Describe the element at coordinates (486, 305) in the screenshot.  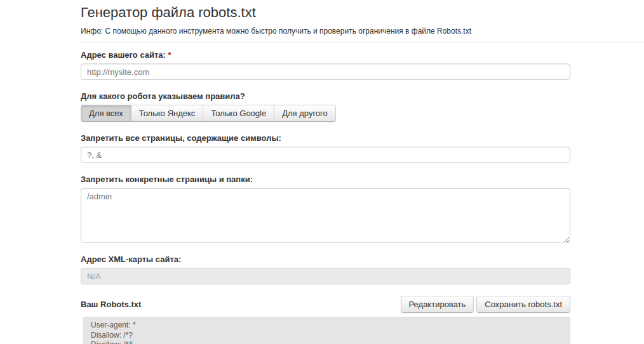
I see `result-buttons: Редактировать Сохранить robots.txt` at that location.